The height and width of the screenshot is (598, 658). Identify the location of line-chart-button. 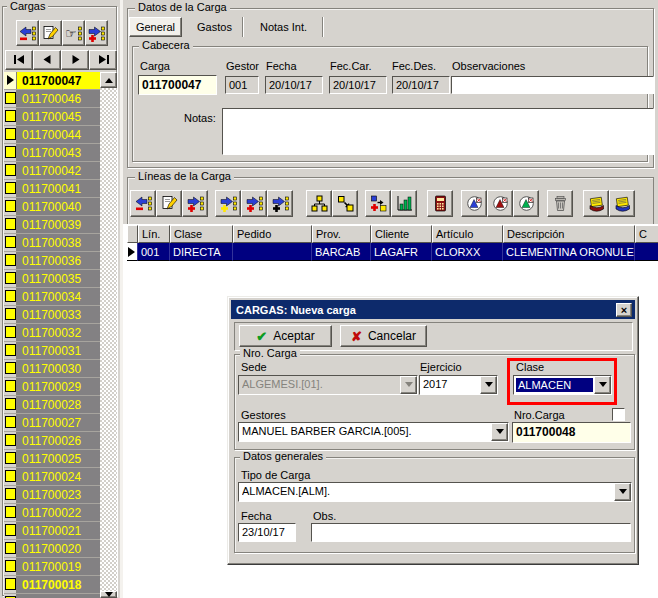
(404, 204).